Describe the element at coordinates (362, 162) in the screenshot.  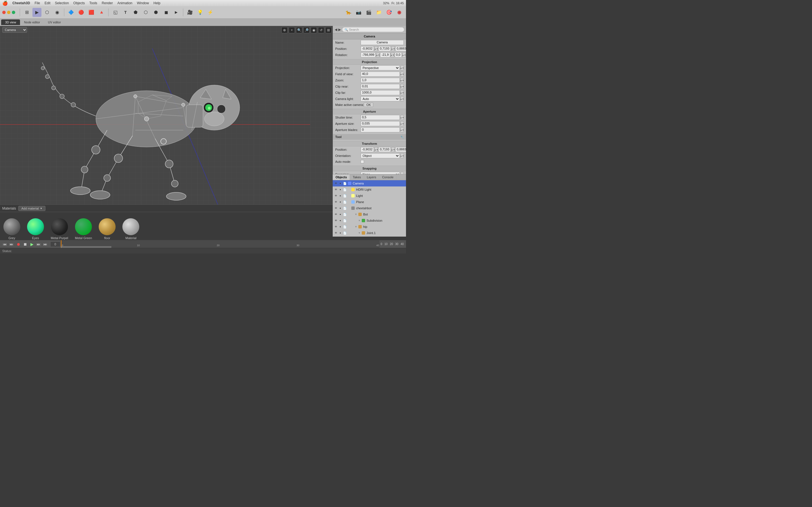
I see `auto-mode-checkbox` at that location.